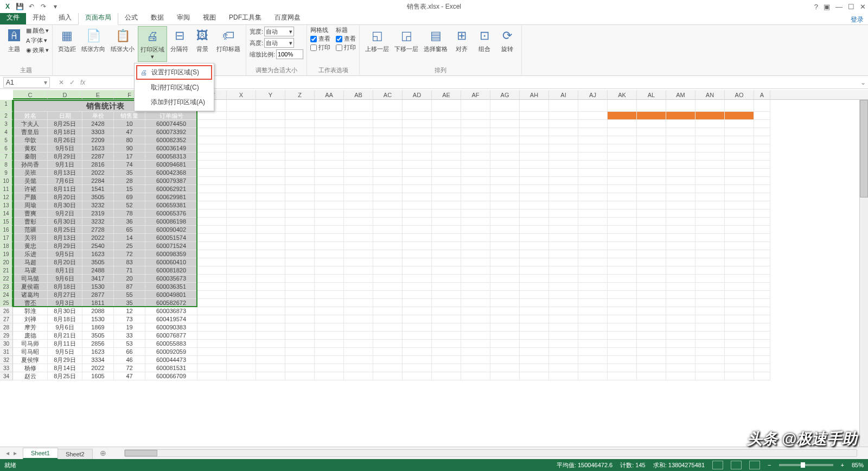 The image size is (868, 471). Describe the element at coordinates (30, 173) in the screenshot. I see `data-cell: 吴班` at that location.